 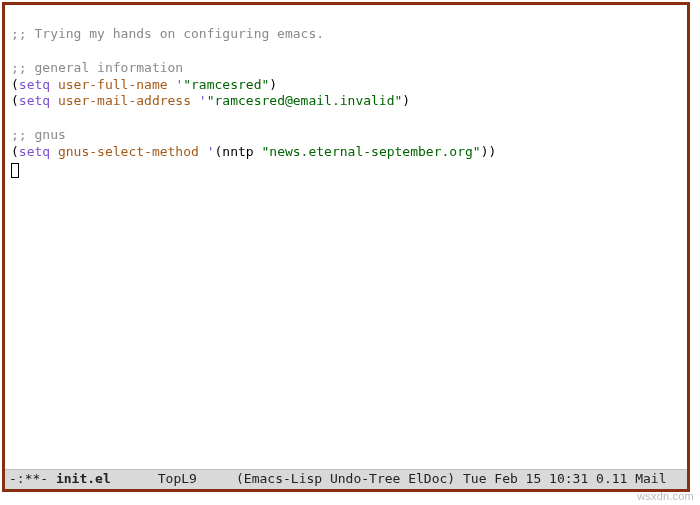 What do you see at coordinates (189, 480) in the screenshot?
I see `modeline-line: L9` at bounding box center [189, 480].